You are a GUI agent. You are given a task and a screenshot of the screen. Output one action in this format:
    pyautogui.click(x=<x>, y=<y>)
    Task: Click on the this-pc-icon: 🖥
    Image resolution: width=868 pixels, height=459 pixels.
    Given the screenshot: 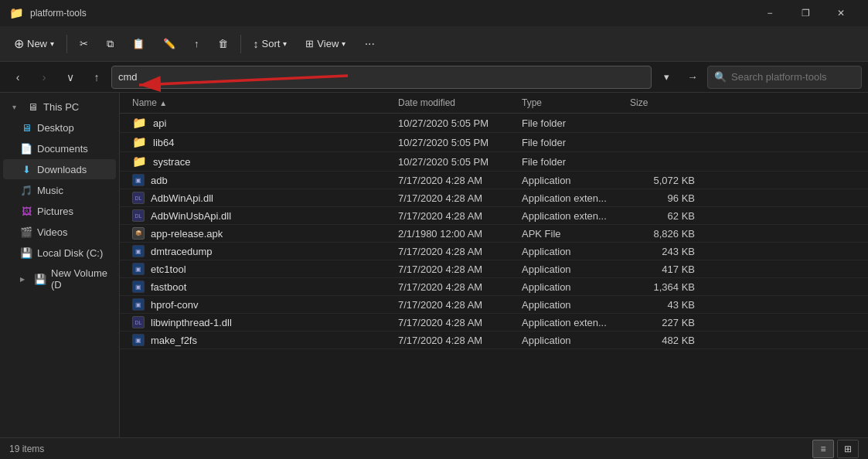 What is the action you would take?
    pyautogui.click(x=32, y=107)
    